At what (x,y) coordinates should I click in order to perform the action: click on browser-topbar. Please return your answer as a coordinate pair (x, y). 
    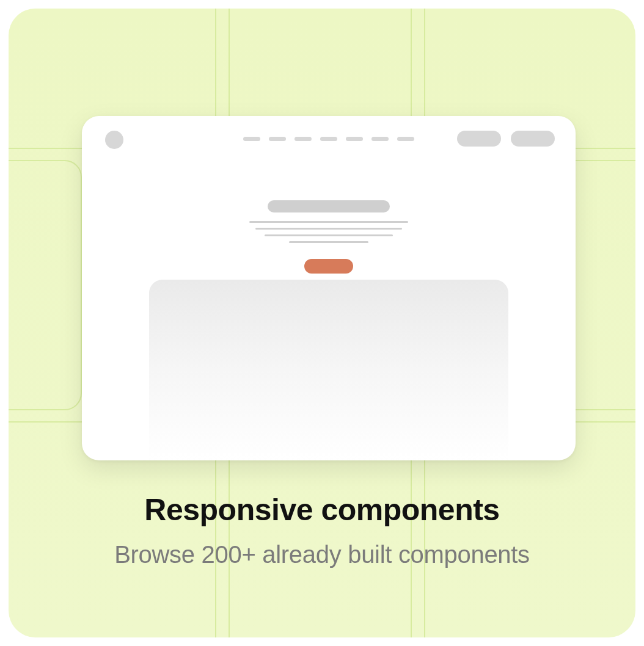
    Looking at the image, I should click on (329, 138).